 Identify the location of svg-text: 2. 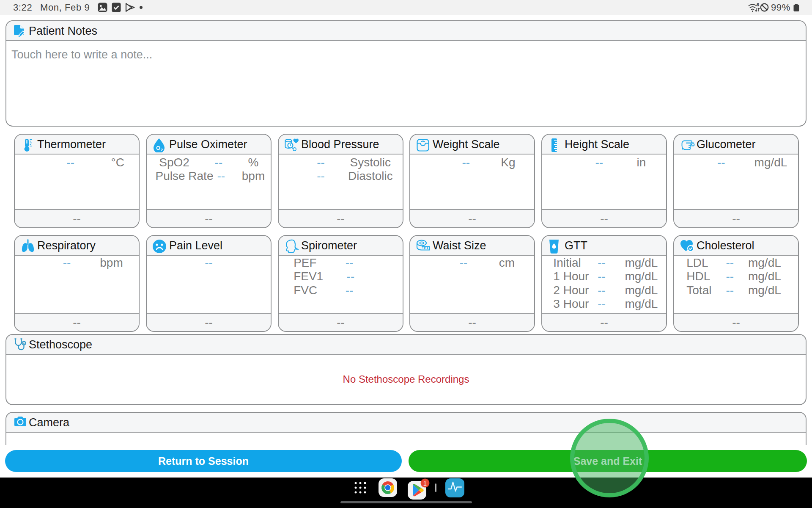
(162, 150).